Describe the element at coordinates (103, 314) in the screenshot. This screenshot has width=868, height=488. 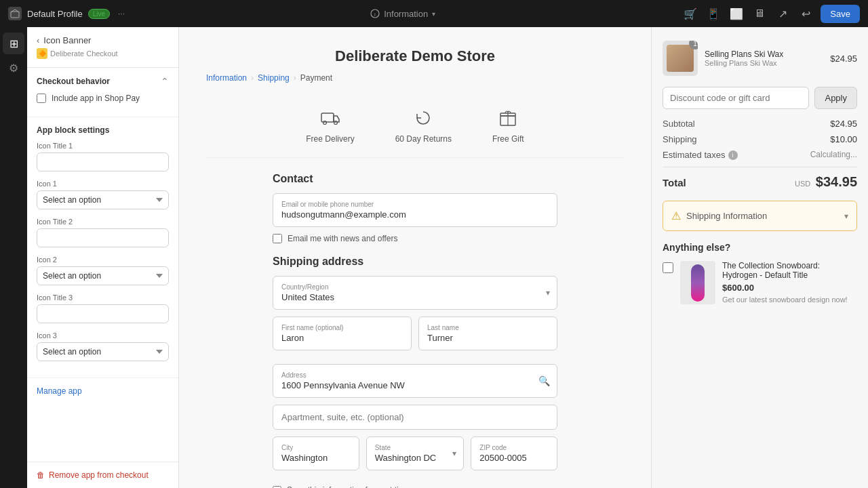
I see `icon-title-3-input` at that location.